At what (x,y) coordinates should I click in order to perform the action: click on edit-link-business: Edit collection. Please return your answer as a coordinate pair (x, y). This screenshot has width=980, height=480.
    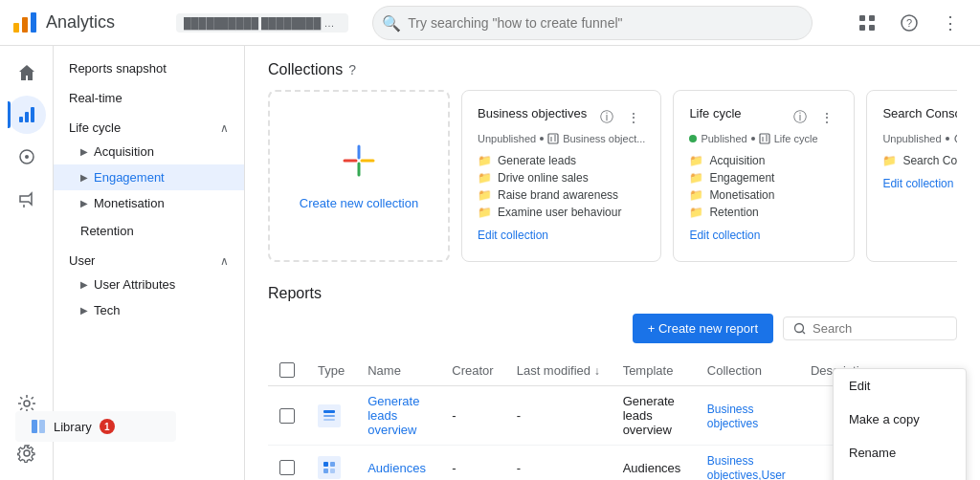
    Looking at the image, I should click on (561, 235).